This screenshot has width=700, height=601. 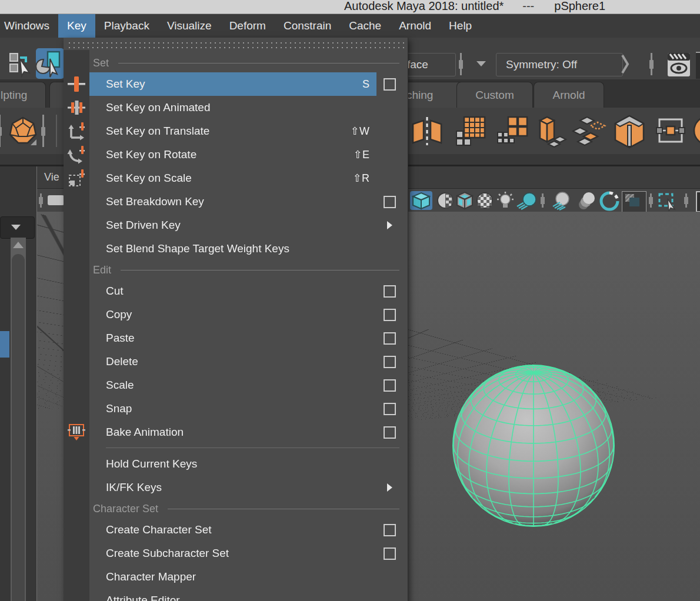 What do you see at coordinates (16, 227) in the screenshot?
I see `chevron-down-icon` at bounding box center [16, 227].